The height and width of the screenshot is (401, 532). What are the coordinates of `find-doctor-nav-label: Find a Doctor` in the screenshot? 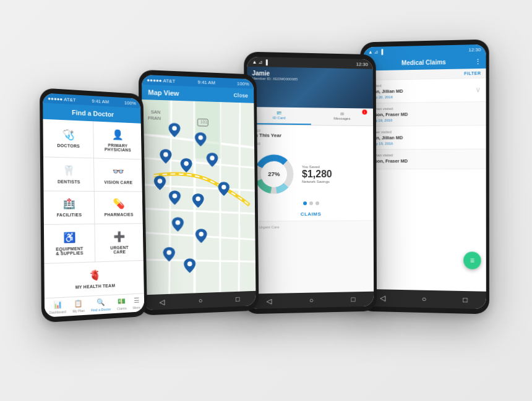 It's located at (101, 310).